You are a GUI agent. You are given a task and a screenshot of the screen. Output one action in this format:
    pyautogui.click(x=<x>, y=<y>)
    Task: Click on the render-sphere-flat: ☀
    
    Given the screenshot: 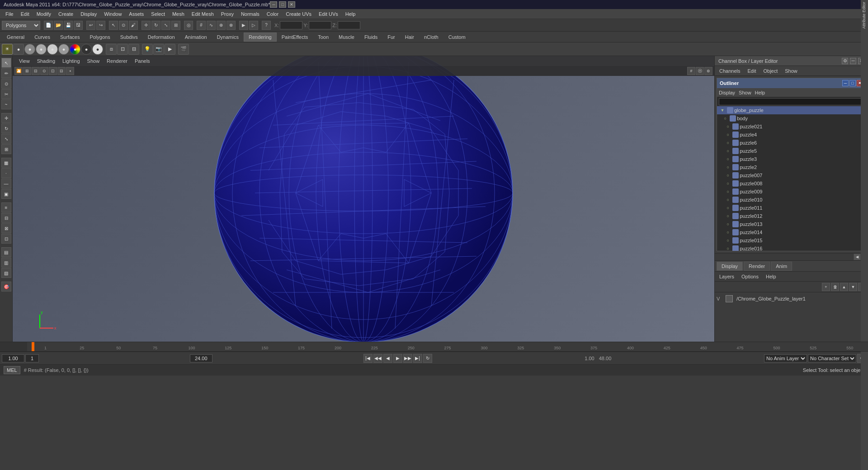 What is the action you would take?
    pyautogui.click(x=7, y=49)
    